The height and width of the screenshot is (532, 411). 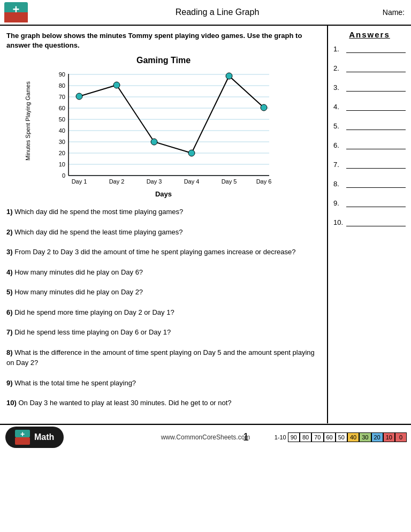 I want to click on q5-text: How many minutes did he play on Day 2?, so click(x=79, y=292).